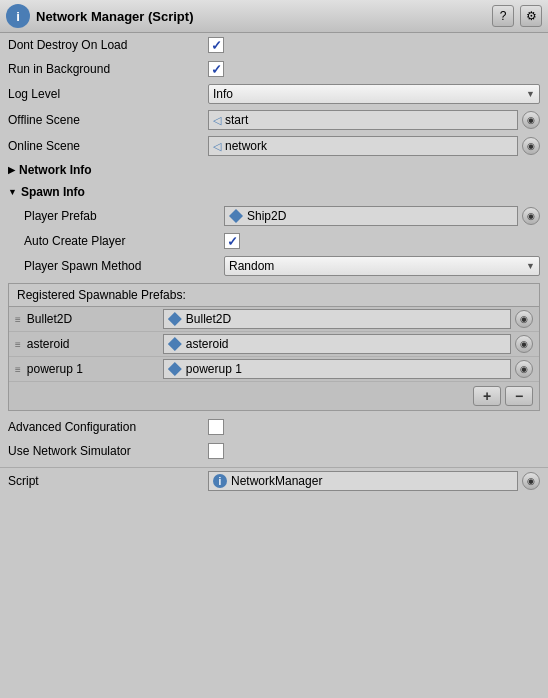 This screenshot has height=698, width=548. What do you see at coordinates (519, 396) in the screenshot?
I see `remove-spawnable-button: −` at bounding box center [519, 396].